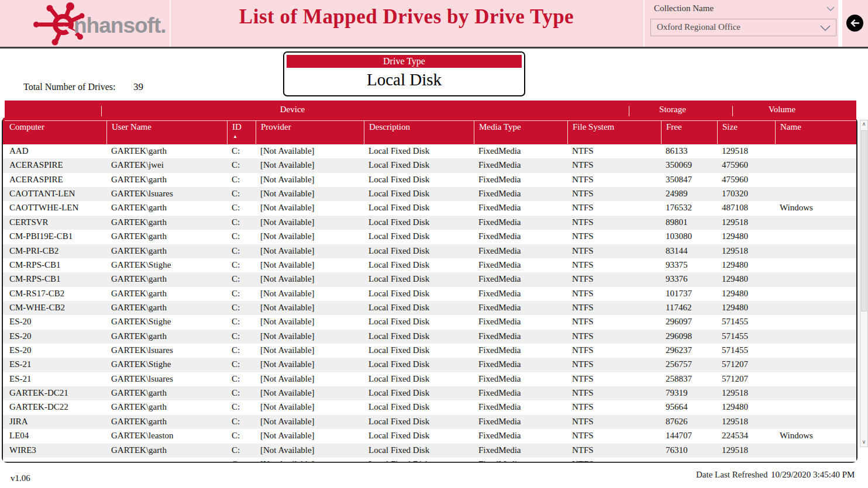  What do you see at coordinates (614, 131) in the screenshot?
I see `column-header-file-system: File System` at bounding box center [614, 131].